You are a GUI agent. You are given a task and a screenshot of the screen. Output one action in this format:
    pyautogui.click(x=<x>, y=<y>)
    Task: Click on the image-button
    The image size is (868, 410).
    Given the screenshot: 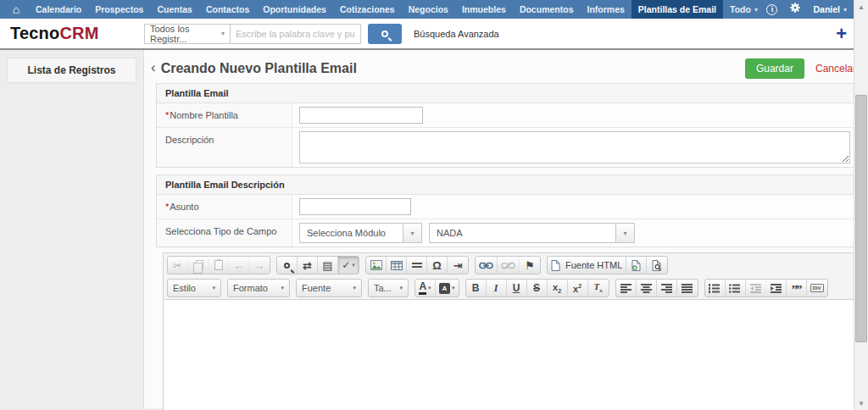 What is the action you would take?
    pyautogui.click(x=376, y=265)
    